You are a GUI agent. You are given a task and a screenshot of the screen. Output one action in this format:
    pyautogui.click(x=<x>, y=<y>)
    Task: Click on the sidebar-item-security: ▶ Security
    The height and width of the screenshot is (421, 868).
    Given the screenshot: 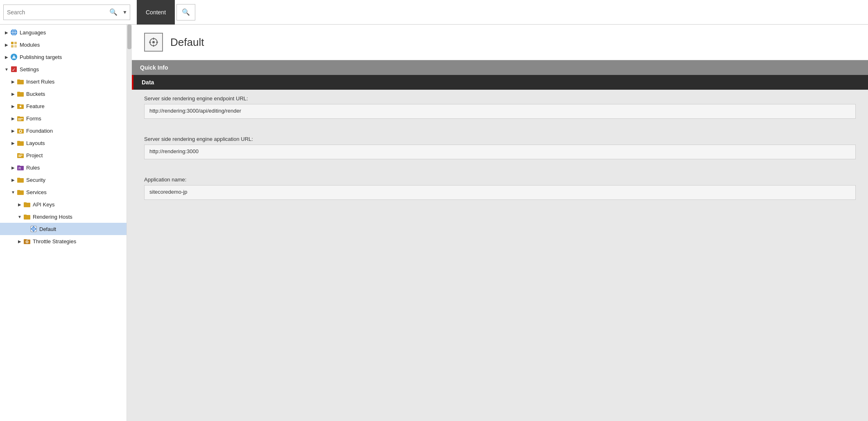 What is the action you would take?
    pyautogui.click(x=63, y=180)
    